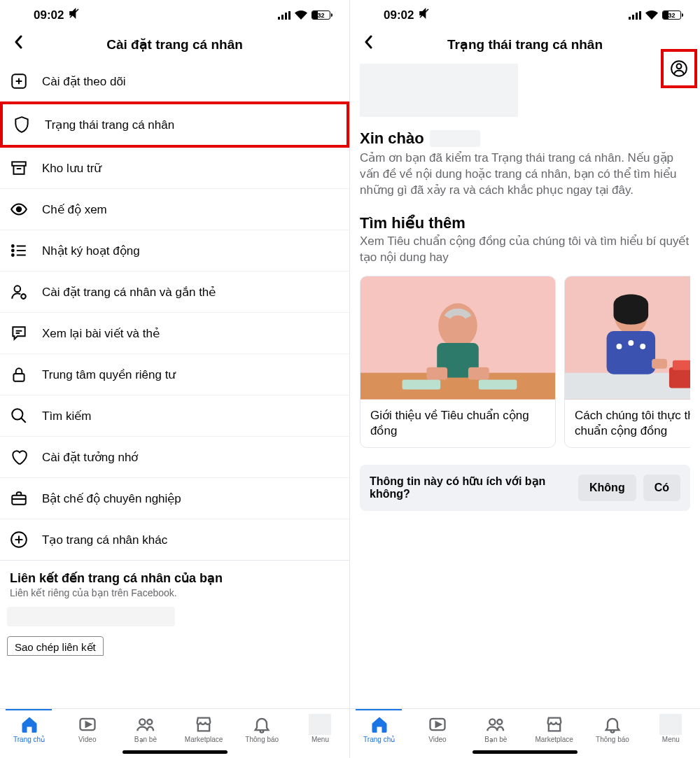 This screenshot has height=758, width=700. Describe the element at coordinates (175, 540) in the screenshot. I see `row-create-profile: Tạo trang cá nhân khác` at that location.